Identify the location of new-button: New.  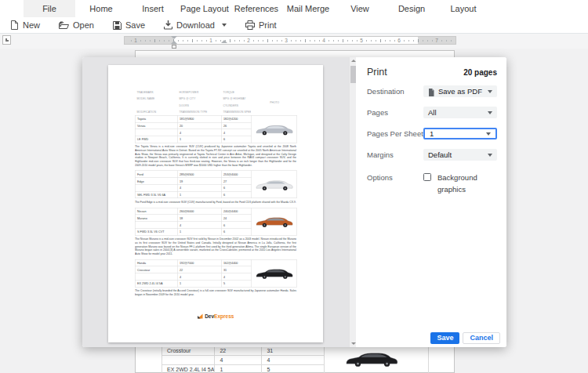
(25, 25).